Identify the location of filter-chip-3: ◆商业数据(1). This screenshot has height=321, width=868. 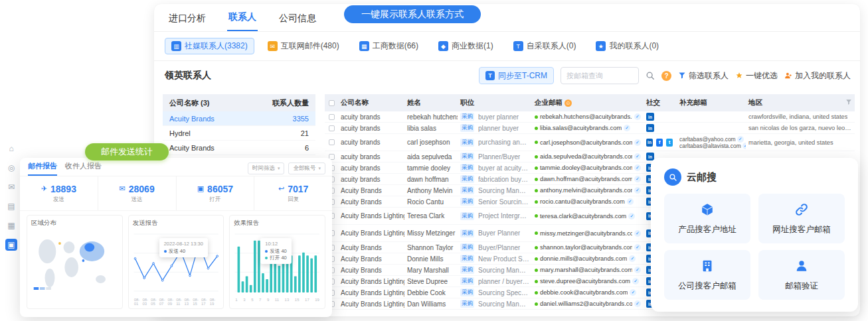
(466, 46).